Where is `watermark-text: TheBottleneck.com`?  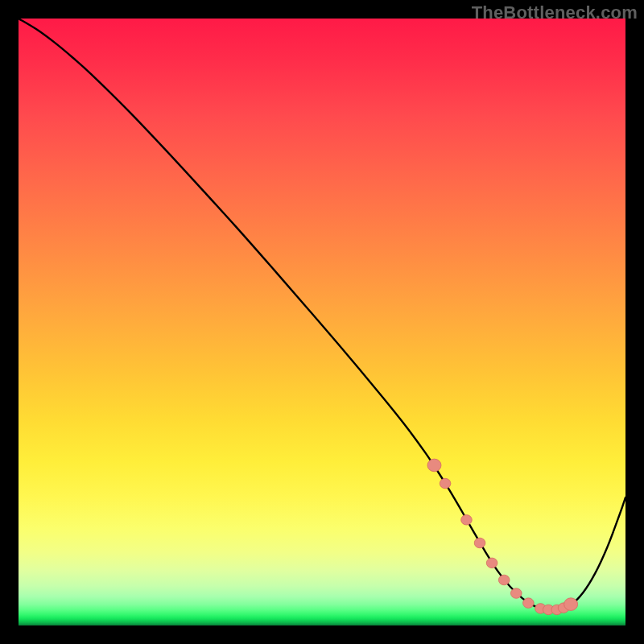
watermark-text: TheBottleneck.com is located at coordinates (555, 13).